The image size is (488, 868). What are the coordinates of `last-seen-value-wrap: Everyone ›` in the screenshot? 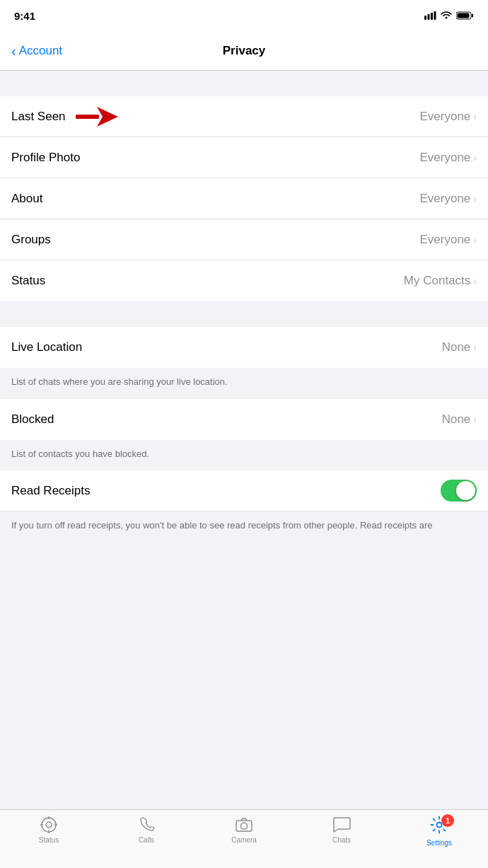 It's located at (448, 117).